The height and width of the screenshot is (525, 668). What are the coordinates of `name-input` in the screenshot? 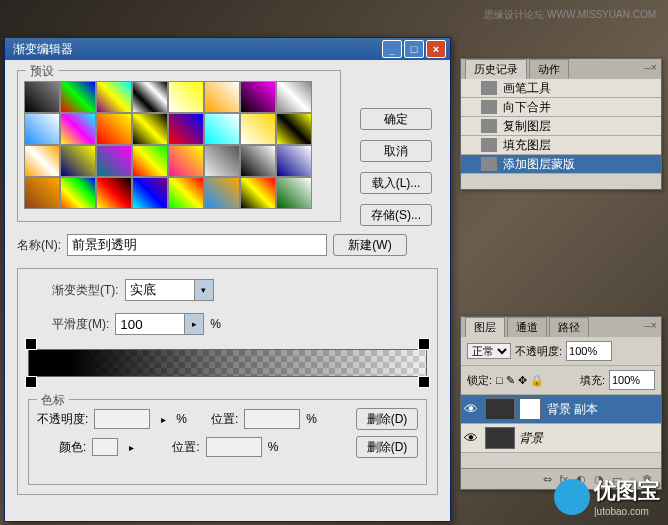 It's located at (197, 245).